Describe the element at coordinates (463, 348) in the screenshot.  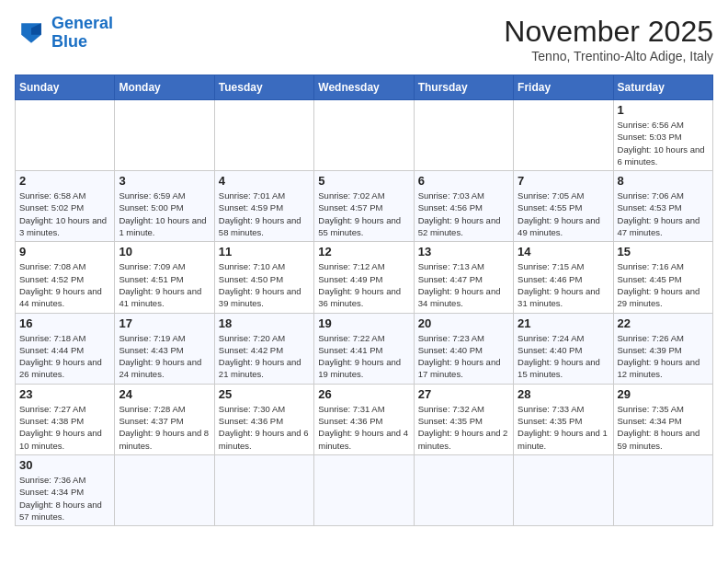
I see `calendar-cell: 20Sunrise: 7:23 AM Sunset: 4:40 PM Dayli…` at that location.